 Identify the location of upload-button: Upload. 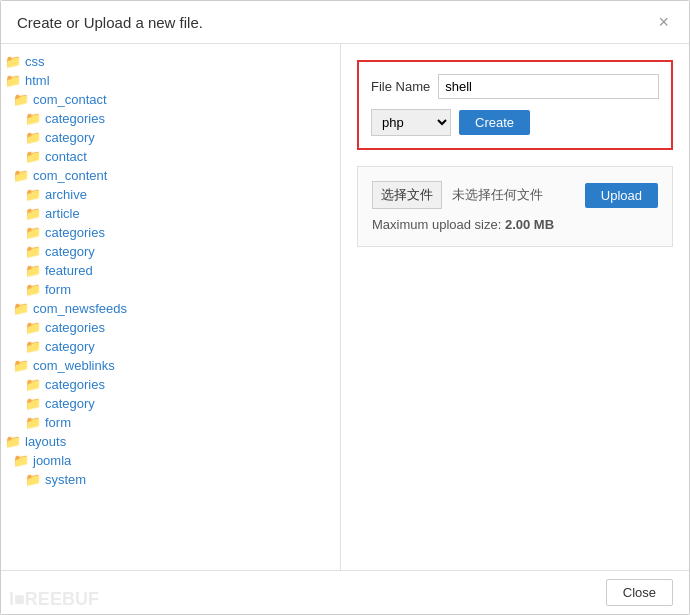
(622, 196).